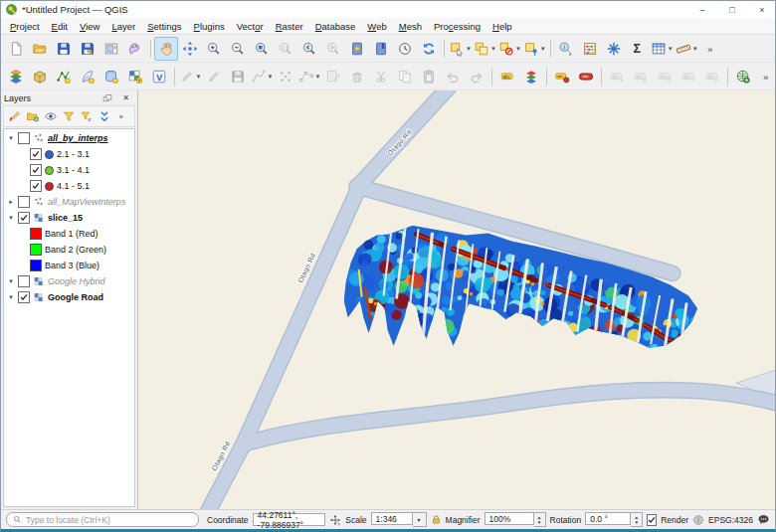 The height and width of the screenshot is (532, 776). I want to click on manage-map-themes-button, so click(50, 117).